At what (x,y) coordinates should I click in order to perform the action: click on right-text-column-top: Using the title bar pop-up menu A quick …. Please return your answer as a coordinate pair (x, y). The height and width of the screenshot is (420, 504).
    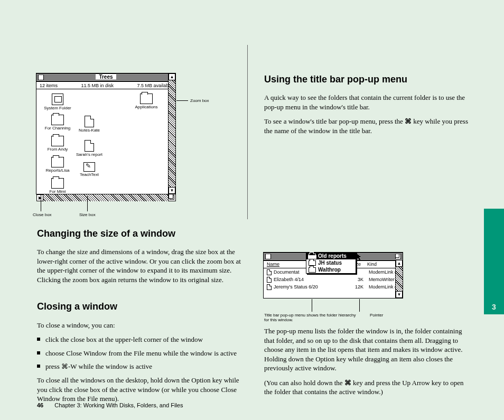
    Looking at the image, I should click on (367, 107).